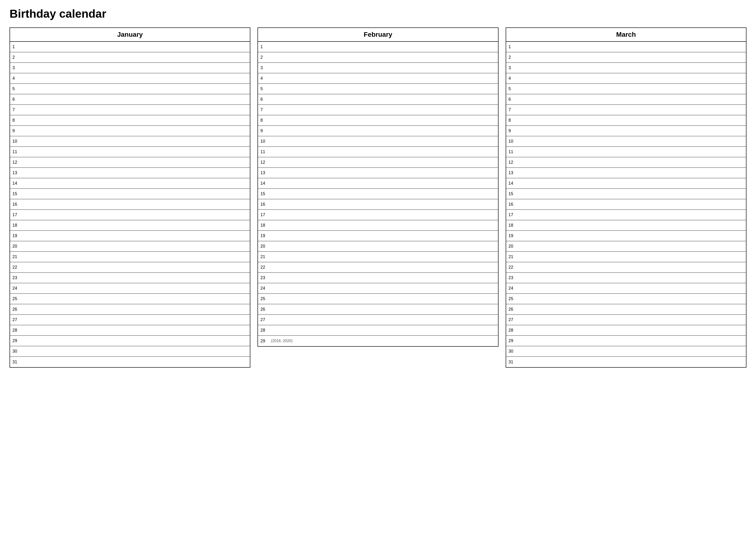 The width and height of the screenshot is (756, 538). I want to click on day-number: 13, so click(512, 173).